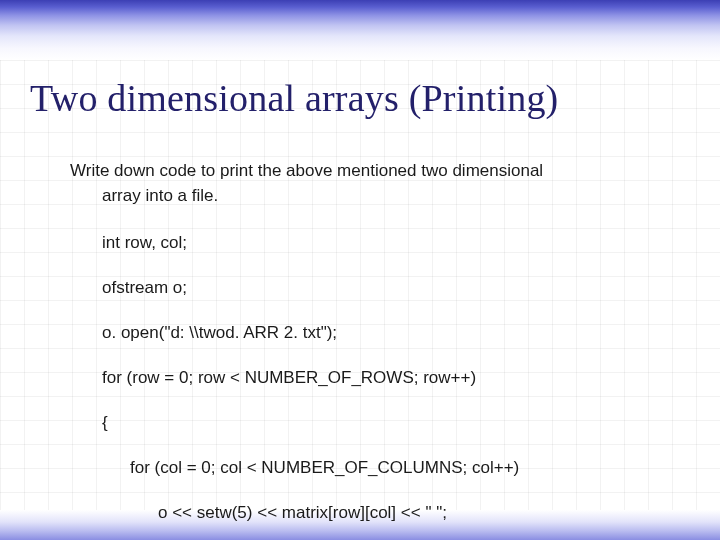 This screenshot has height=540, width=720. What do you see at coordinates (391, 333) in the screenshot?
I see `code-line: o. open("d: \\twod. ARR 2. txt");` at bounding box center [391, 333].